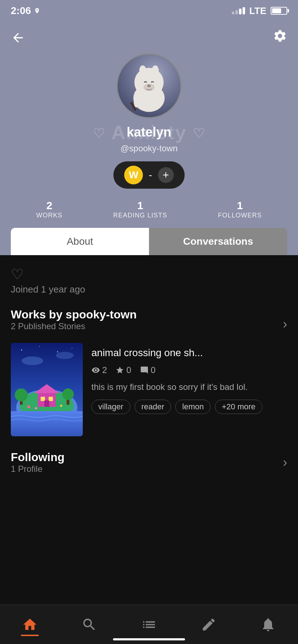  I want to click on story-cover-image, so click(47, 390).